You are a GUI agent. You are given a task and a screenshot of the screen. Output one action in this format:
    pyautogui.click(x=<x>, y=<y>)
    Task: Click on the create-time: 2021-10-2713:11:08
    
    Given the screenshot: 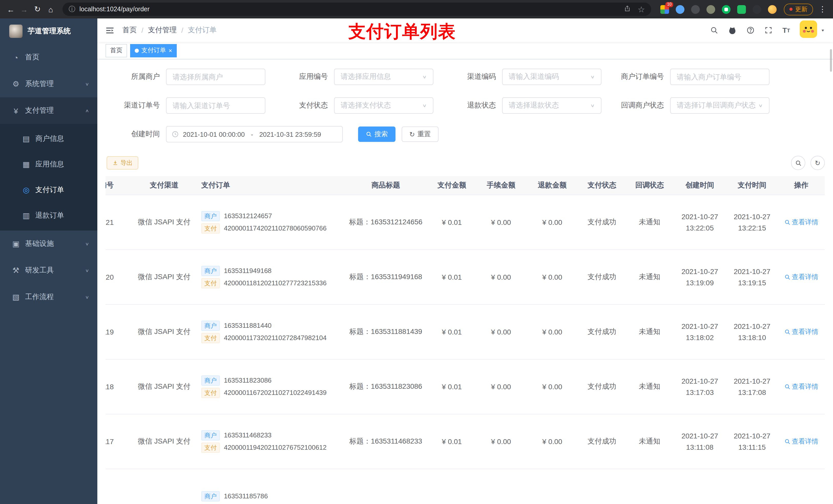 What is the action you would take?
    pyautogui.click(x=700, y=441)
    